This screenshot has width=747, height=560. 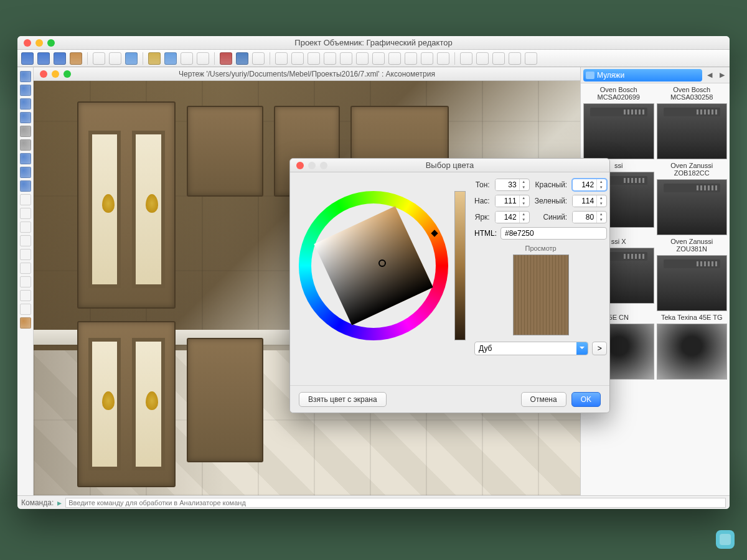 I want to click on material-value: Дуб, so click(x=486, y=348).